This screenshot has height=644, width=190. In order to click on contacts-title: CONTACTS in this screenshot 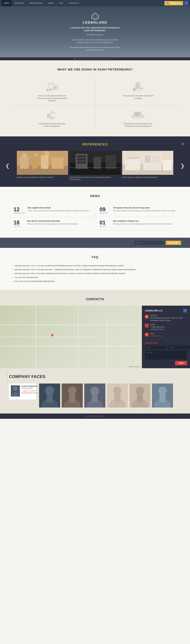, I will do `click(95, 299)`.